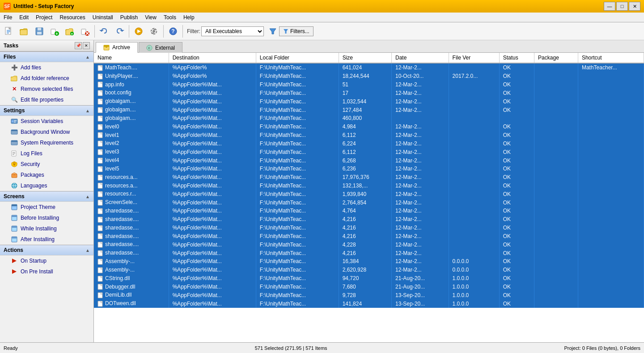 This screenshot has width=644, height=353. What do you see at coordinates (369, 295) in the screenshot?
I see `table-row: DemiLib.dll%AppFolder%\Mat...F:\UnityMat…` at bounding box center [369, 295].